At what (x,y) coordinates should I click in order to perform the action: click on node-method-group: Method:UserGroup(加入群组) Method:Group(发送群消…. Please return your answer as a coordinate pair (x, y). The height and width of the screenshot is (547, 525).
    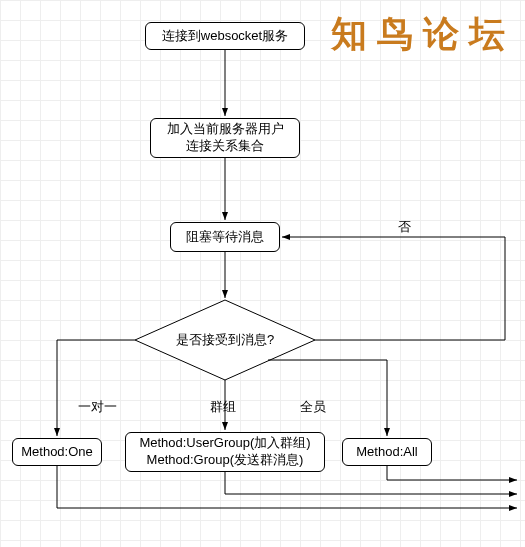
    Looking at the image, I should click on (225, 452).